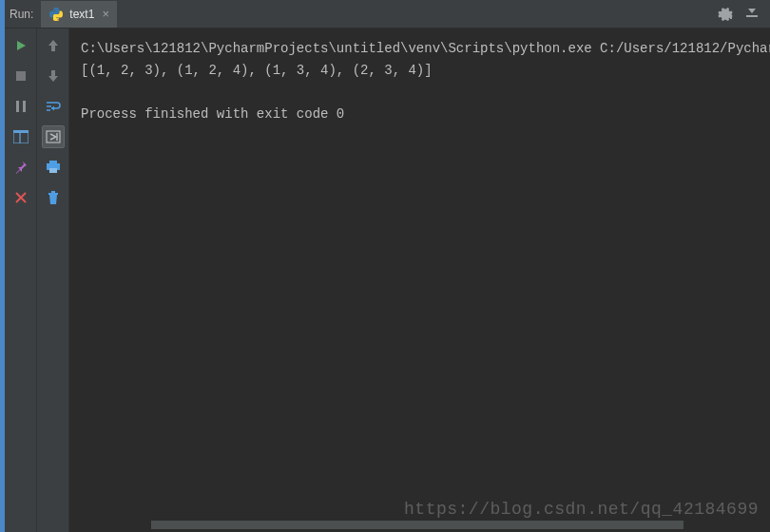  What do you see at coordinates (21, 76) in the screenshot?
I see `stop-icon` at bounding box center [21, 76].